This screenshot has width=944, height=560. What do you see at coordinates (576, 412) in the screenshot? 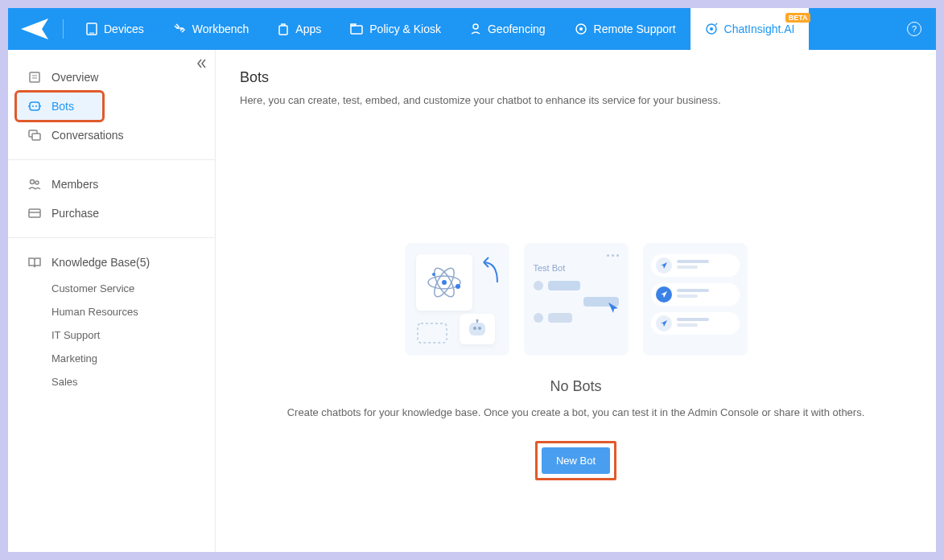
I see `empty-description: Create chatbots for your knowledge base.…` at bounding box center [576, 412].